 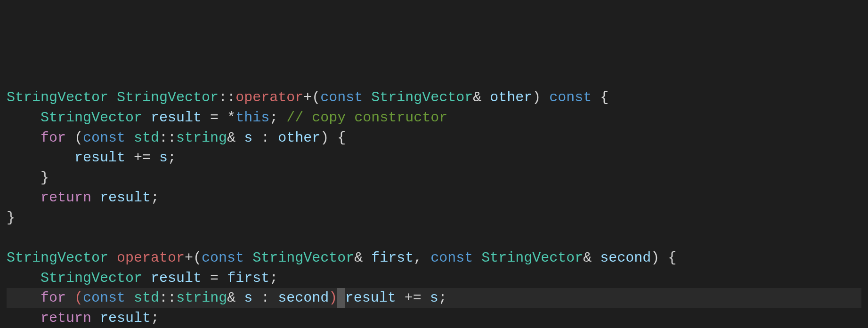 What do you see at coordinates (434, 98) in the screenshot?
I see `code-line: StringVector StringVector::operator+(con…` at bounding box center [434, 98].